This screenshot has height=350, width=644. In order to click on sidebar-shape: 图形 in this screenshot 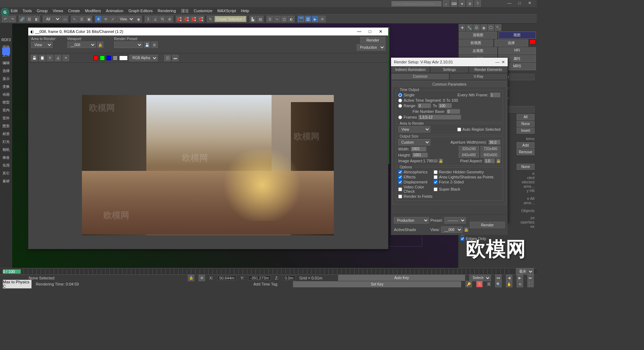, I will do `click(6, 126)`.